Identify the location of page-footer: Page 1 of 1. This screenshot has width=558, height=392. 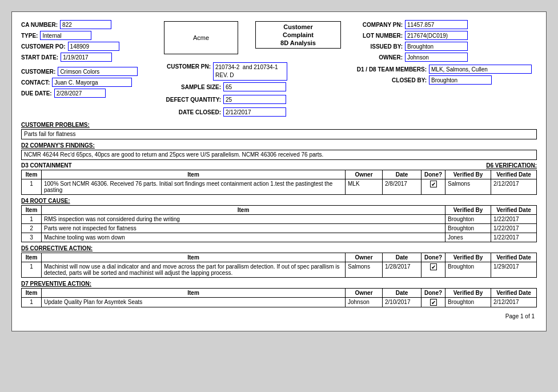
(279, 317).